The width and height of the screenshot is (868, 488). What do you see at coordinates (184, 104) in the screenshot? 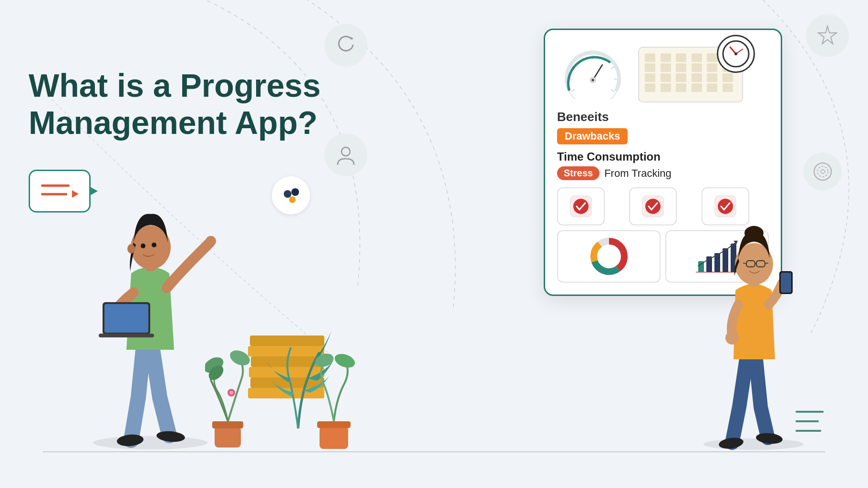
I see `page-title: What is a Progress Management App?` at bounding box center [184, 104].